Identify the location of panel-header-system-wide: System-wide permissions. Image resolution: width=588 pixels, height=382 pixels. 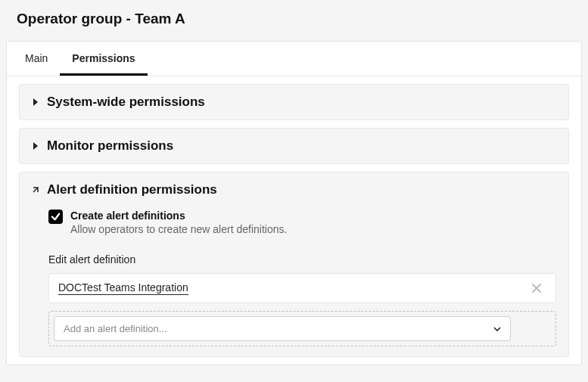
(294, 102).